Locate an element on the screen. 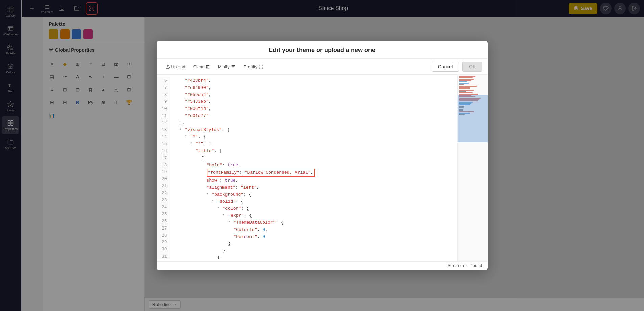  code-line-6: "#428bf4", is located at coordinates (314, 81).